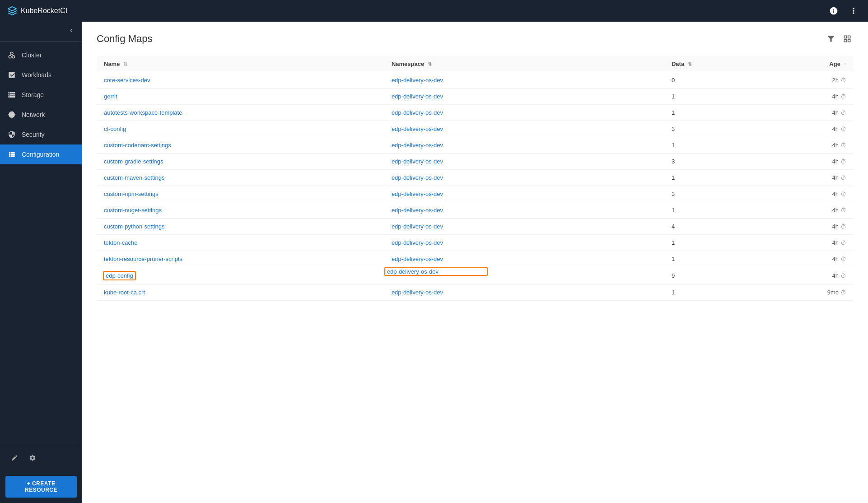 Image resolution: width=868 pixels, height=503 pixels. I want to click on sidebar-item-storage: Storage, so click(41, 95).